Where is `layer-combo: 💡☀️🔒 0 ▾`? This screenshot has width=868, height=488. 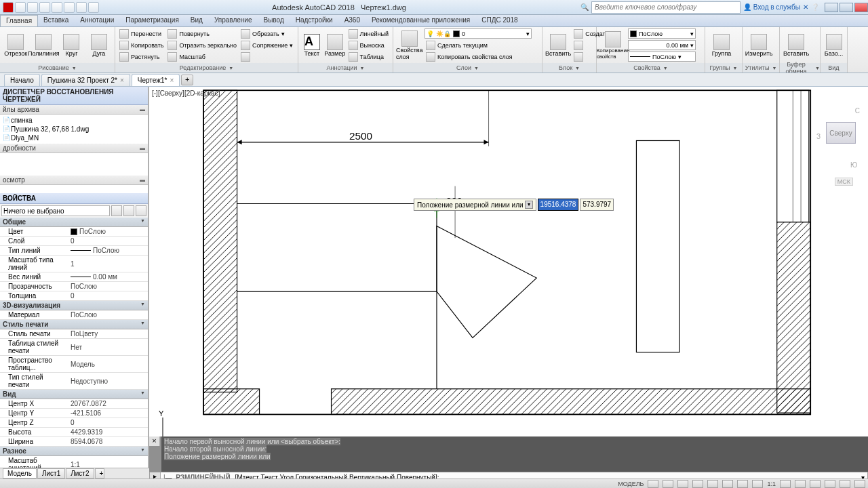
layer-combo: 💡☀️🔒 0 ▾ is located at coordinates (478, 34).